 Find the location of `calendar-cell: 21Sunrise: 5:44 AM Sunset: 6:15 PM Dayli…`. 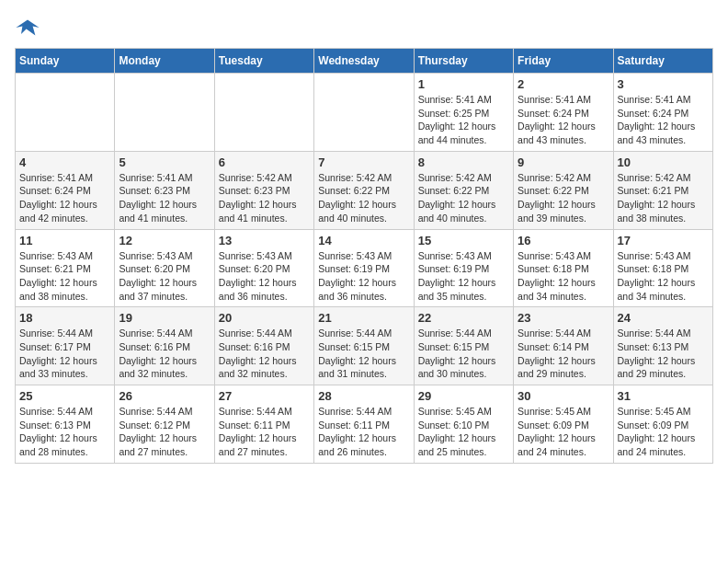

calendar-cell: 21Sunrise: 5:44 AM Sunset: 6:15 PM Dayli… is located at coordinates (364, 346).